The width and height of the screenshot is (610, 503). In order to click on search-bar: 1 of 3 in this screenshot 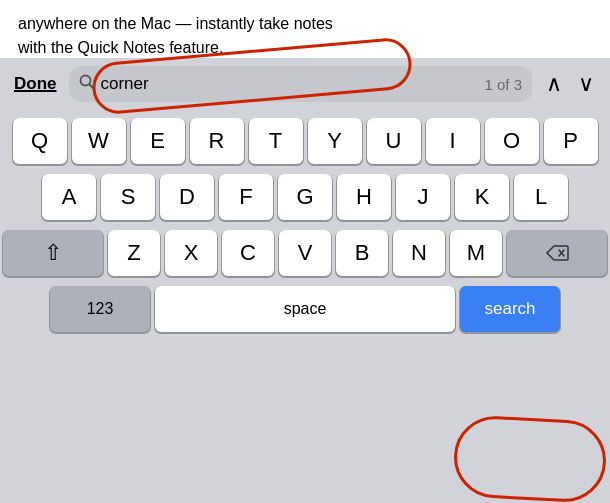, I will do `click(301, 84)`.